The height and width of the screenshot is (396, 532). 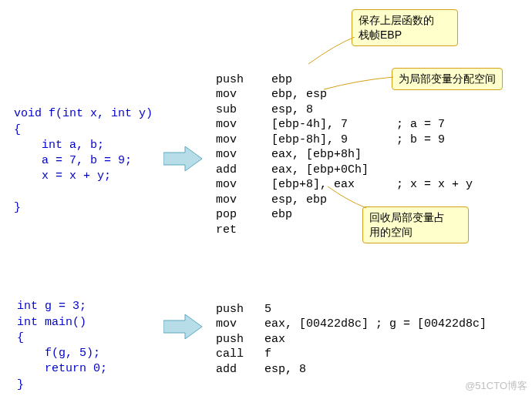 What do you see at coordinates (254, 80) in the screenshot?
I see `asm-line: push ebp` at bounding box center [254, 80].